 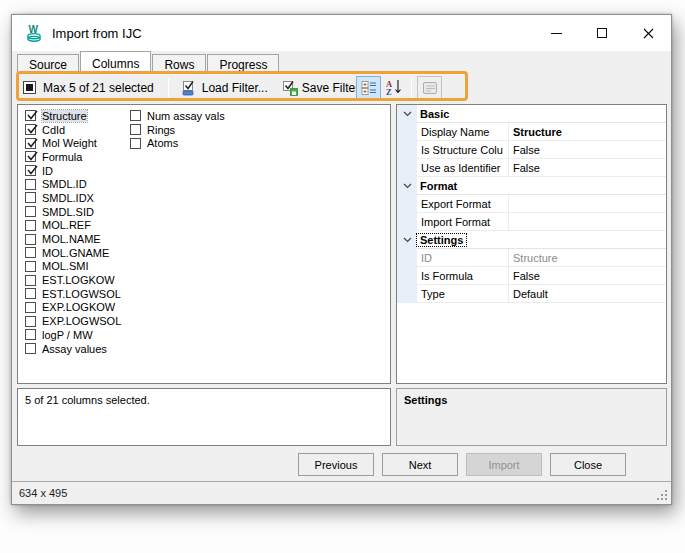 What do you see at coordinates (73, 226) in the screenshot?
I see `column-checkbox-item: MOL.REF` at bounding box center [73, 226].